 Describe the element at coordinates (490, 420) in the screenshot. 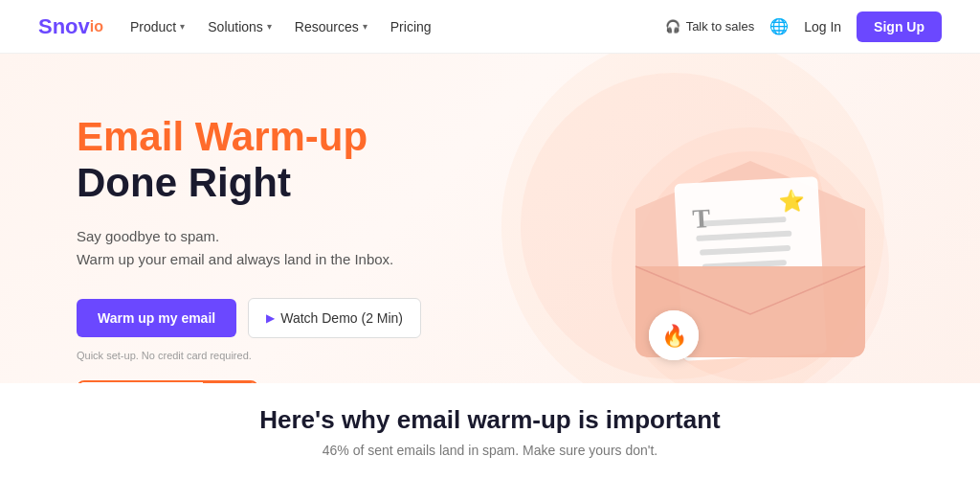

I see `why-title: Here's why email warm-up is important` at that location.